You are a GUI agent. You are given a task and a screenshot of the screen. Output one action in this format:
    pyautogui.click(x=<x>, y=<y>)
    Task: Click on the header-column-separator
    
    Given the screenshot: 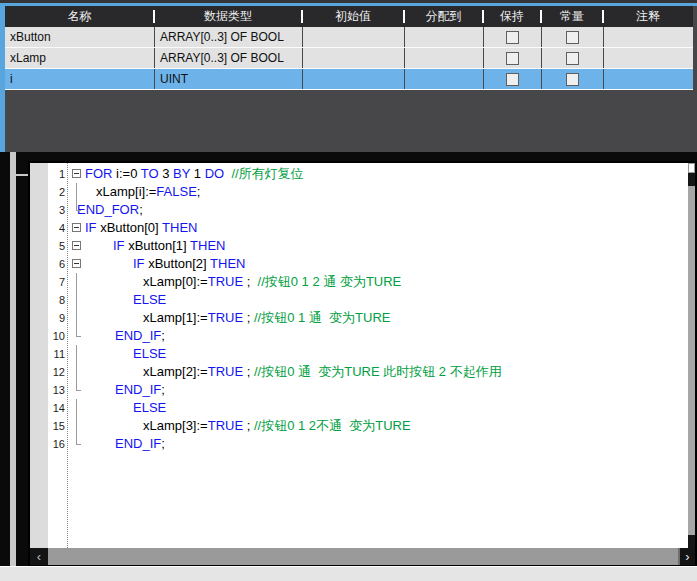 What is the action you would take?
    pyautogui.click(x=154, y=16)
    